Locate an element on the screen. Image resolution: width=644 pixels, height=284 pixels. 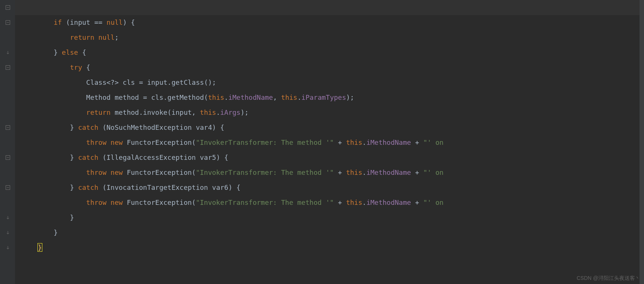
token-br-match: } is located at coordinates (40, 248).